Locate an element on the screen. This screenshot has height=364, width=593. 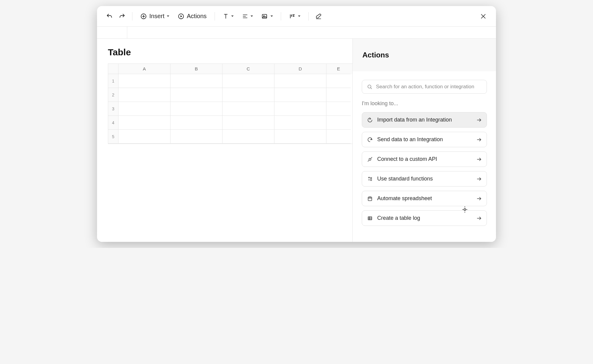
import-icon is located at coordinates (370, 120).